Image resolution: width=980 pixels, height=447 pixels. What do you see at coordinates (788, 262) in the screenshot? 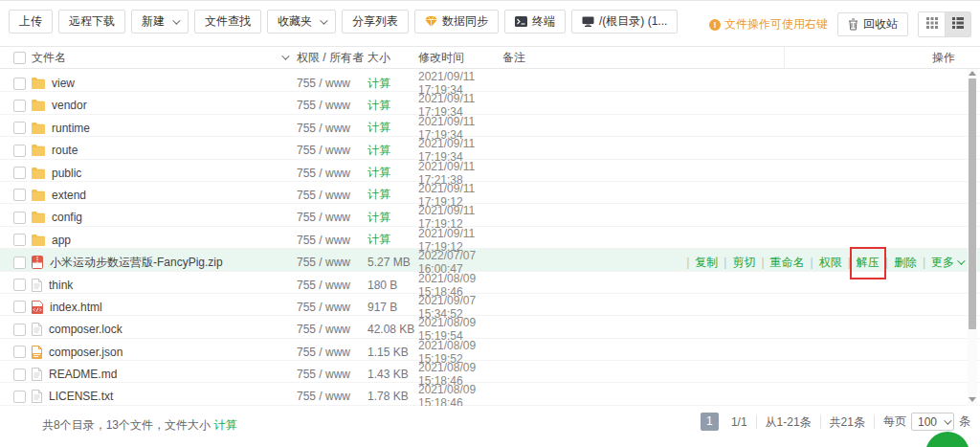
I see `op-重命名: 重命名` at bounding box center [788, 262].